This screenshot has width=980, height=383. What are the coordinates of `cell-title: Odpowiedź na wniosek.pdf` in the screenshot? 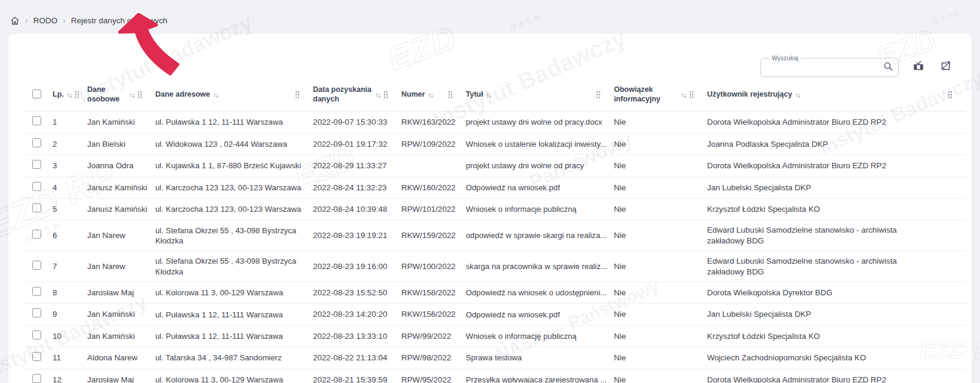 It's located at (540, 314).